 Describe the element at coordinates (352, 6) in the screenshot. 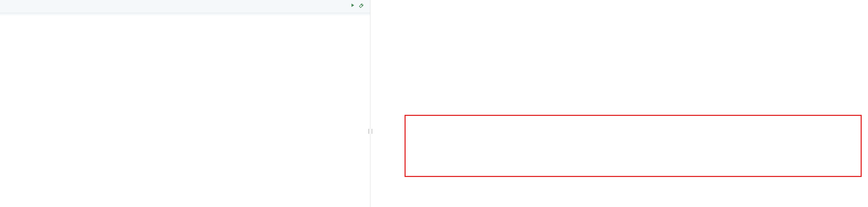

I see `run-icon` at that location.